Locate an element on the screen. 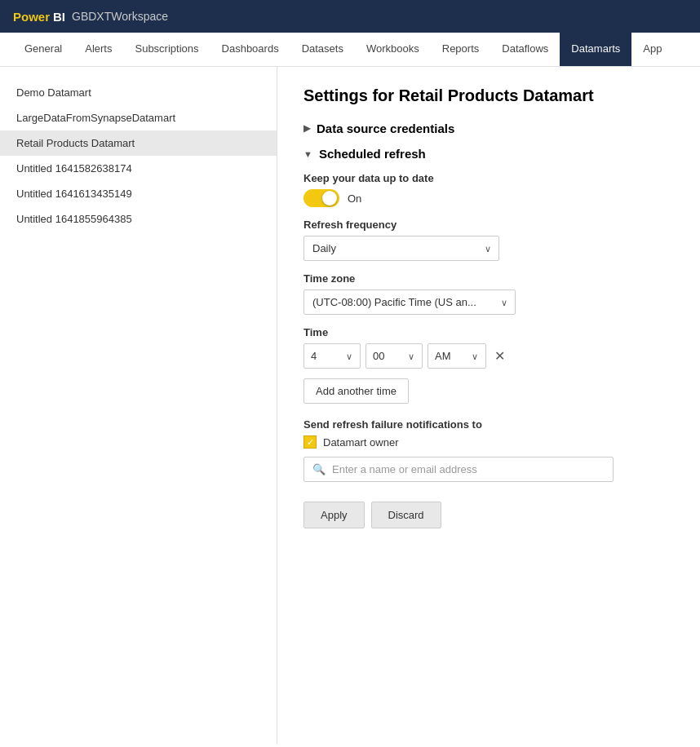 This screenshot has width=700, height=747. refresh-frequency-select: Daily Weekly is located at coordinates (401, 248).